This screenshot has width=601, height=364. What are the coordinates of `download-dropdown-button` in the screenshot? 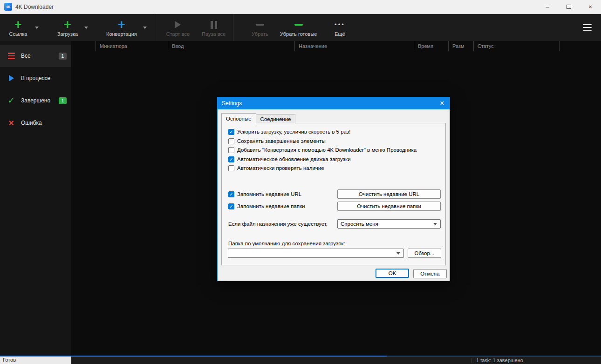 It's located at (86, 27).